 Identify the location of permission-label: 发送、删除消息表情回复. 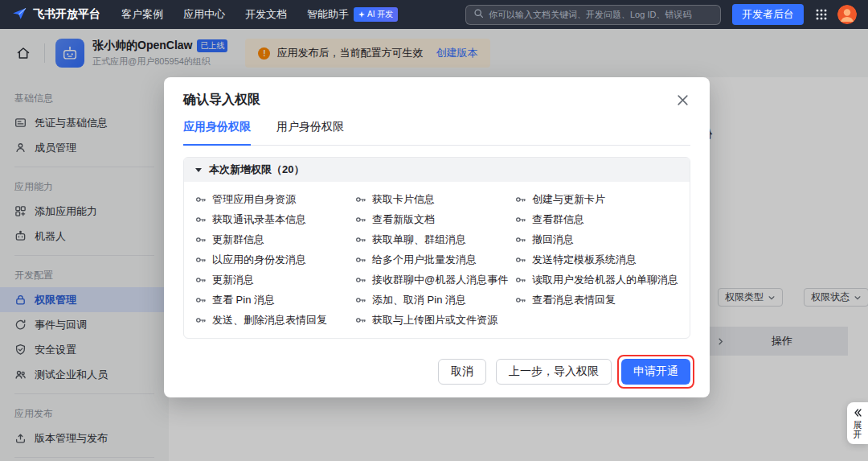
(270, 320).